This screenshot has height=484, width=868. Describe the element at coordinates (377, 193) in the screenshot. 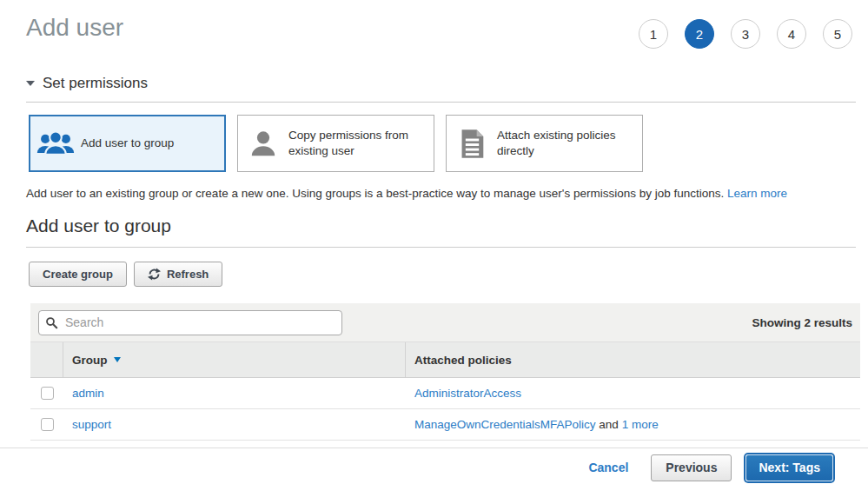

I see `description-text: Add user to an existing group or create …` at that location.